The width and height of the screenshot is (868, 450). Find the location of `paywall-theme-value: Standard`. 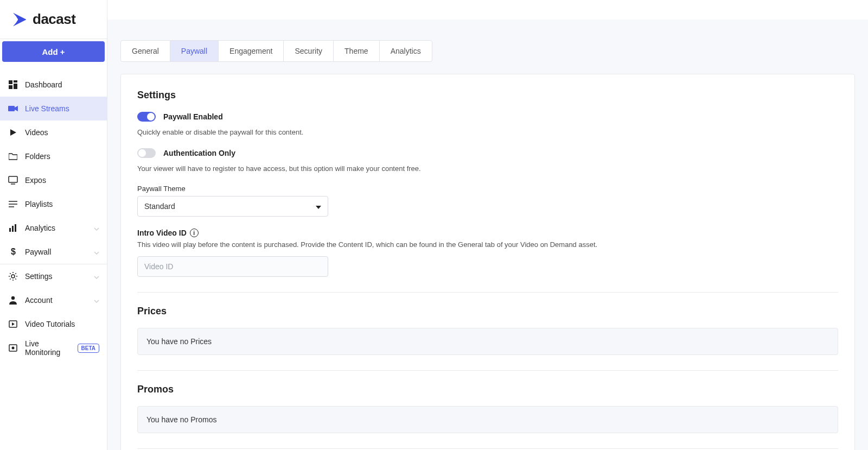

paywall-theme-value: Standard is located at coordinates (159, 206).